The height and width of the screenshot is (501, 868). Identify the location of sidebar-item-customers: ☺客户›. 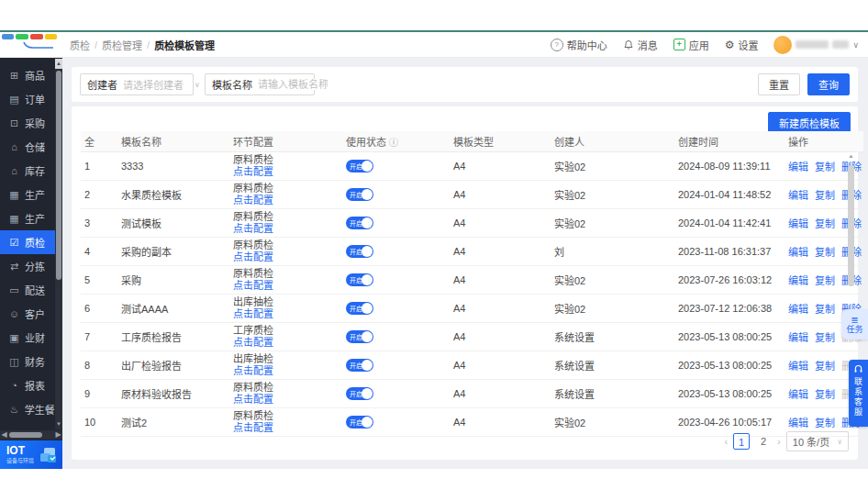
(31, 314).